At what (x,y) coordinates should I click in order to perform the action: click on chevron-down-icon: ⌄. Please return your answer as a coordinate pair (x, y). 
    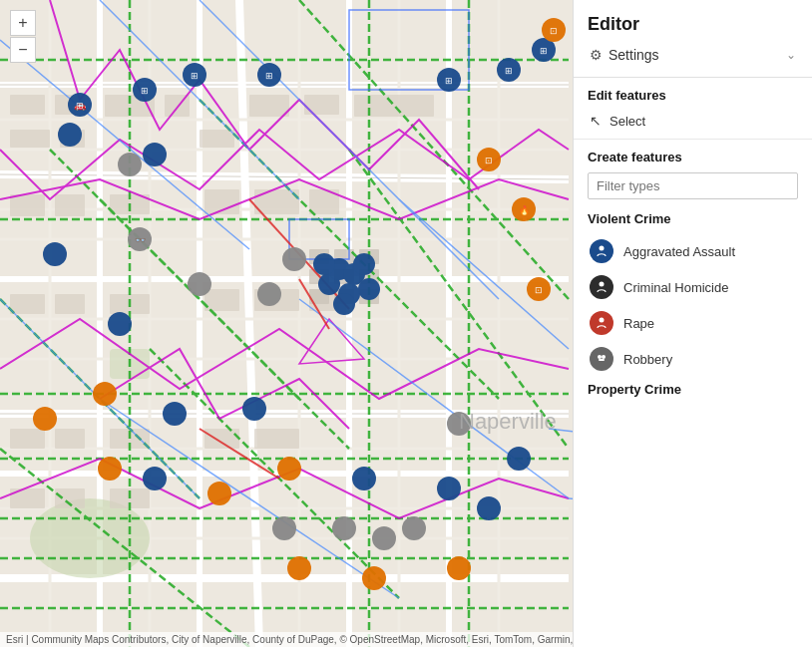
    Looking at the image, I should click on (791, 55).